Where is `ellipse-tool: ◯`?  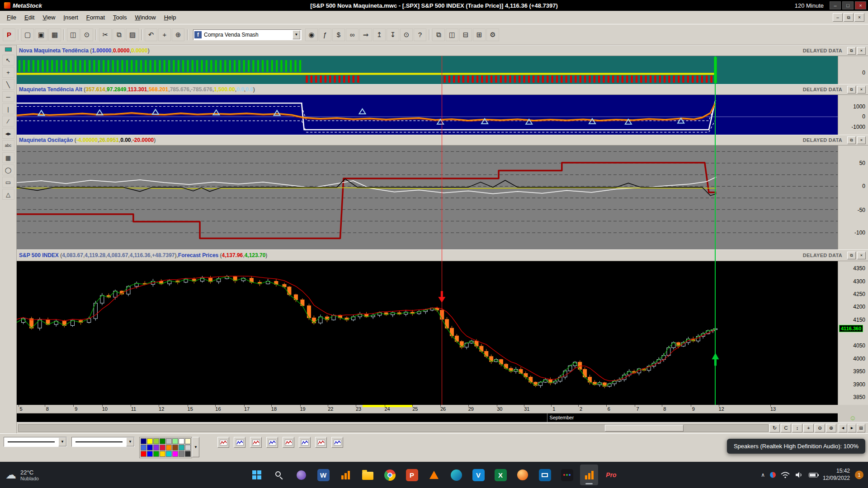 ellipse-tool: ◯ is located at coordinates (8, 170).